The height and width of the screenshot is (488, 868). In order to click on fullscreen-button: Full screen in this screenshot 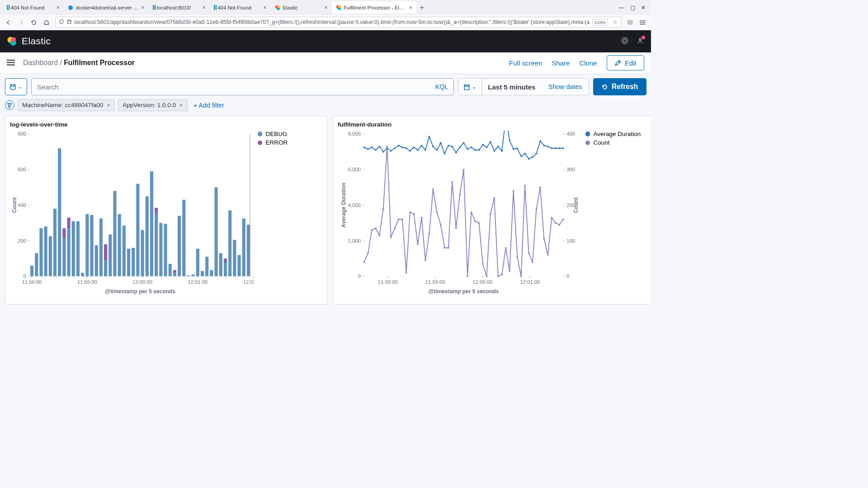, I will do `click(525, 63)`.